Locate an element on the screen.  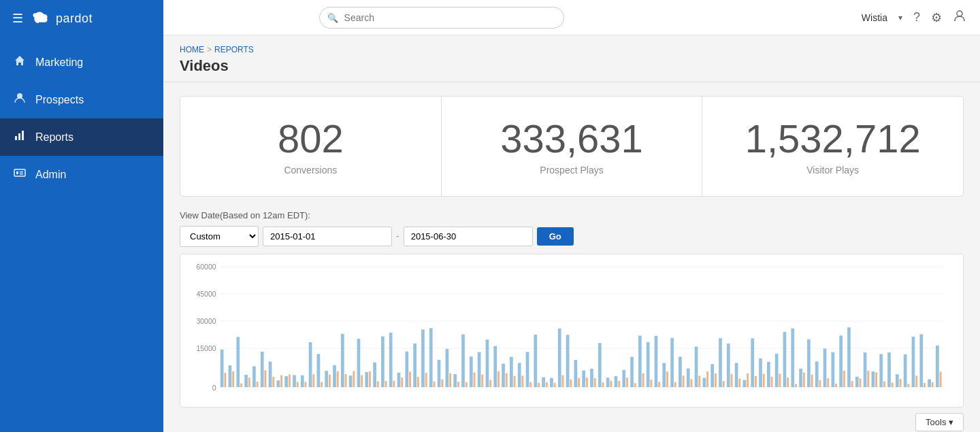
search-icon: 🔍 is located at coordinates (333, 18).